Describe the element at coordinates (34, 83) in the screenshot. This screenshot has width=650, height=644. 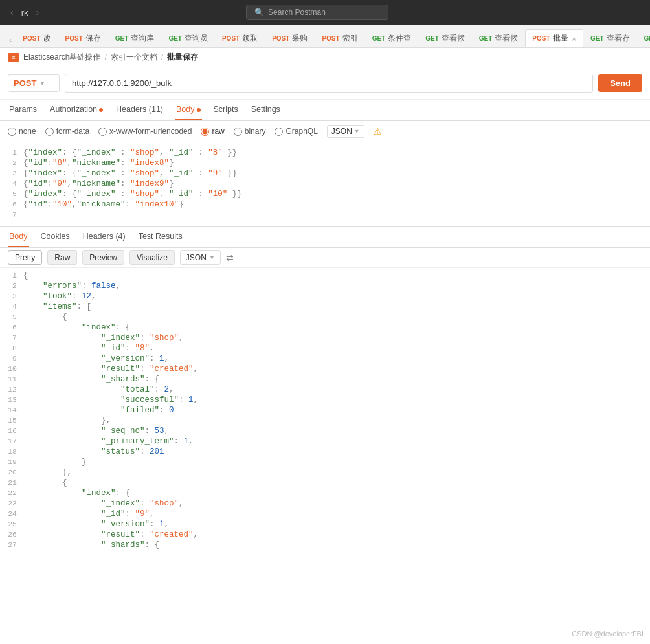
I see `method-selector: POST ▼` at that location.